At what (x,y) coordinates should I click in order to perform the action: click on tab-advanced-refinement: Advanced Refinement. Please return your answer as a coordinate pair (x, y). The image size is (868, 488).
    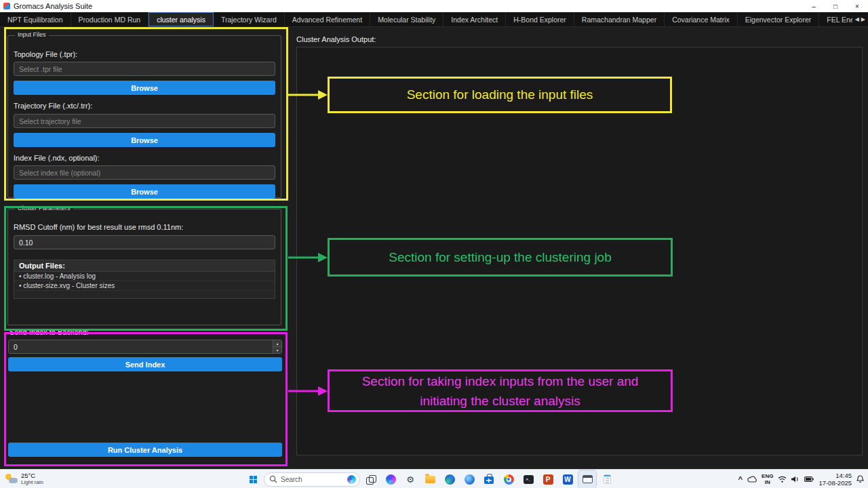
    Looking at the image, I should click on (328, 19).